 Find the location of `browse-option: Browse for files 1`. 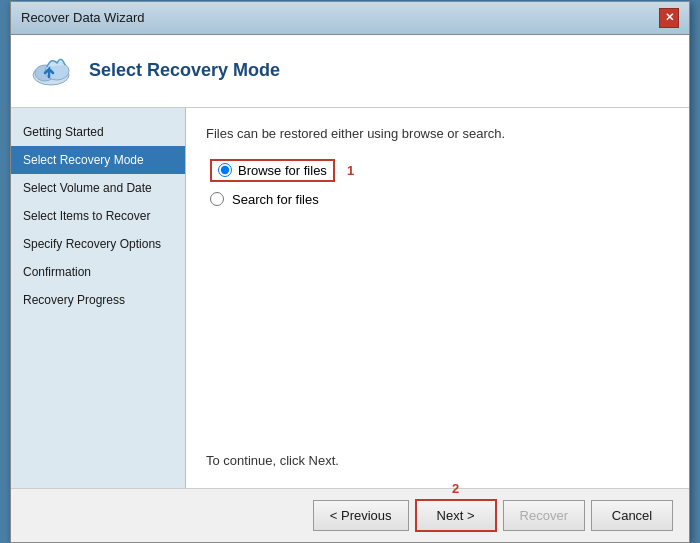

browse-option: Browse for files 1 is located at coordinates (440, 170).